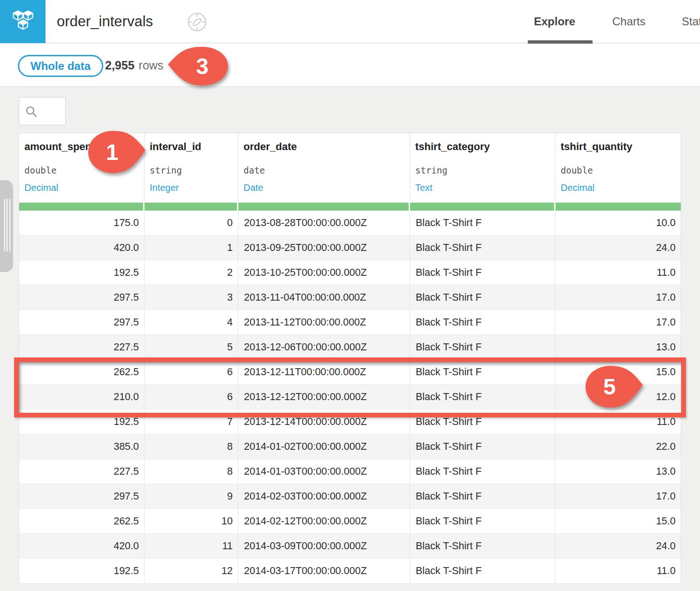  I want to click on cell-tshirt_quantity: 12.0, so click(618, 397).